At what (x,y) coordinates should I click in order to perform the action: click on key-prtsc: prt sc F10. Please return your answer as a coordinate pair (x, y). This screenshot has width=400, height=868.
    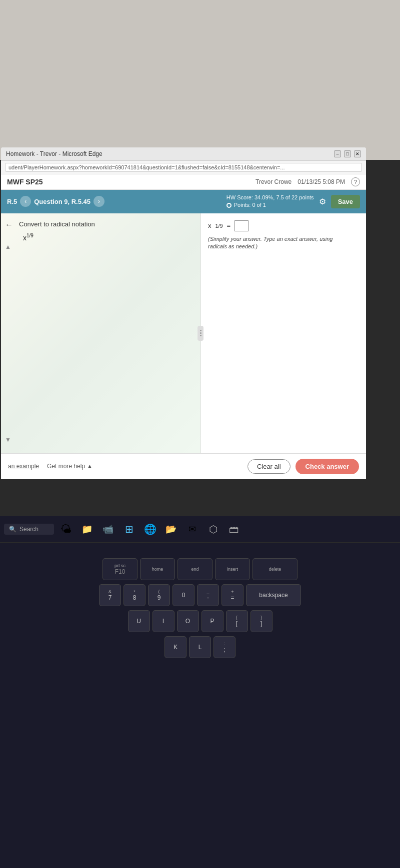
    Looking at the image, I should click on (120, 569).